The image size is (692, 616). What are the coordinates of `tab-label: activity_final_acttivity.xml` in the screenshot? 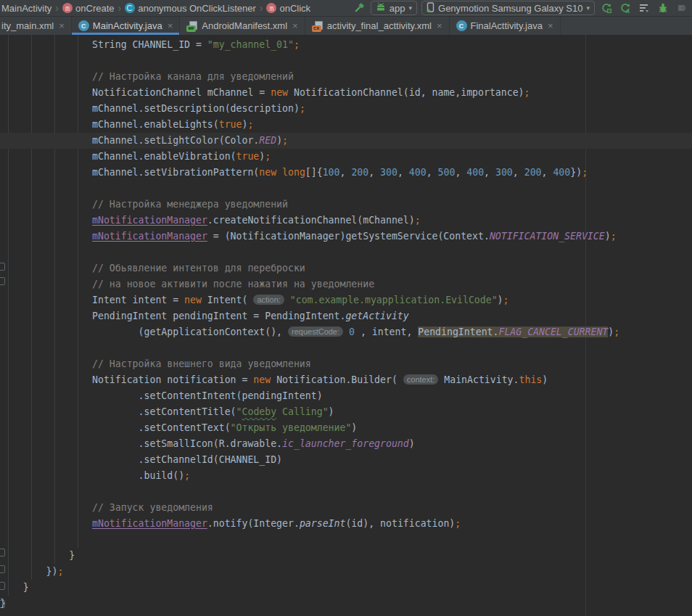 It's located at (379, 26).